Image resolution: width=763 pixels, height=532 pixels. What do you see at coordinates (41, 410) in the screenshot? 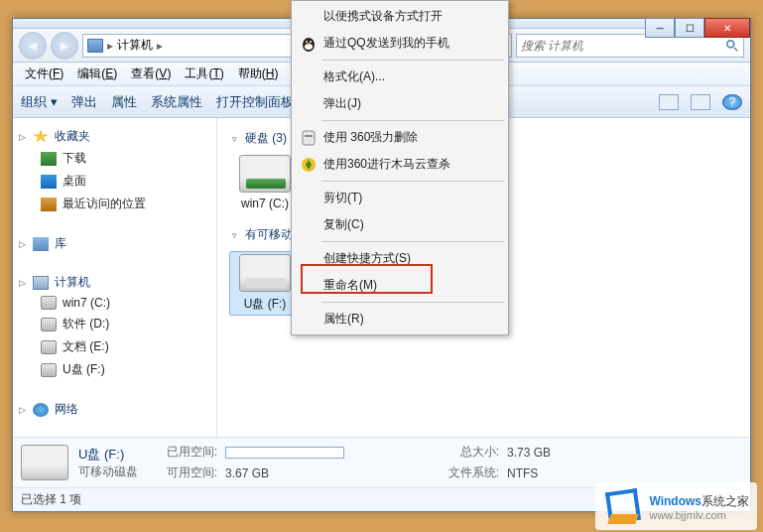
I see `network-icon` at bounding box center [41, 410].